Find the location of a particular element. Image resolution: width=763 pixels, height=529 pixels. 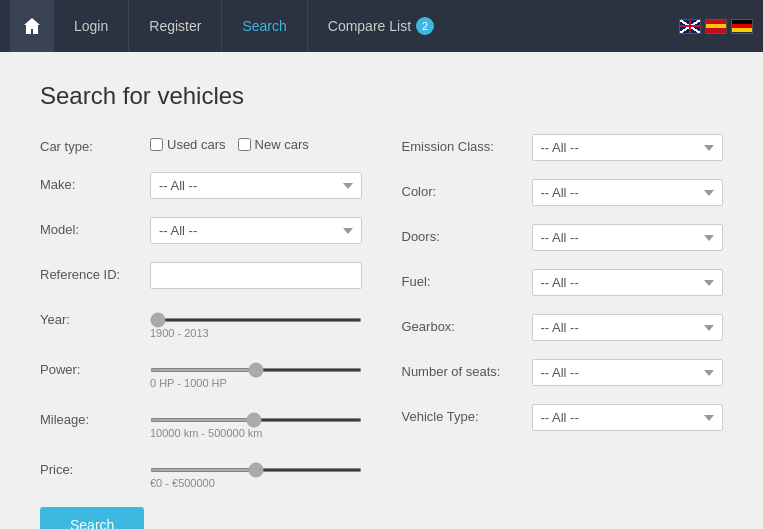

reference-id-input is located at coordinates (256, 276).